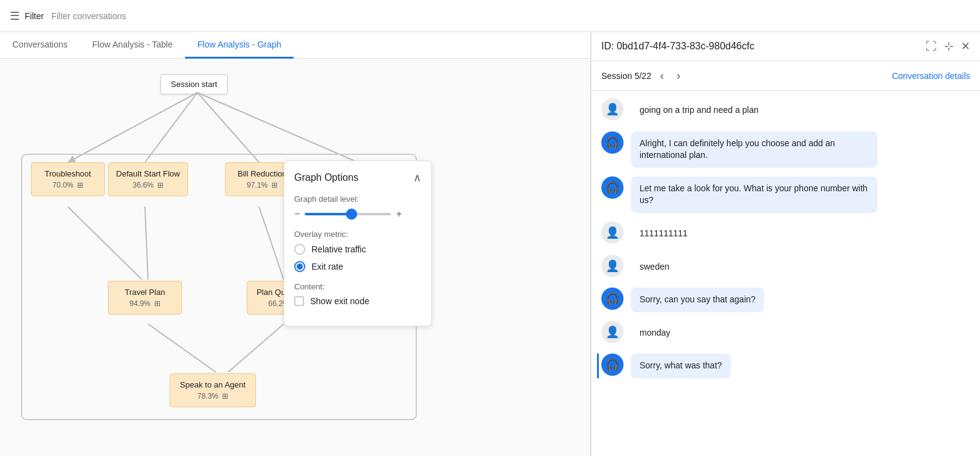 This screenshot has height=456, width=980. I want to click on collapse-graph-options-button: ∧, so click(417, 178).